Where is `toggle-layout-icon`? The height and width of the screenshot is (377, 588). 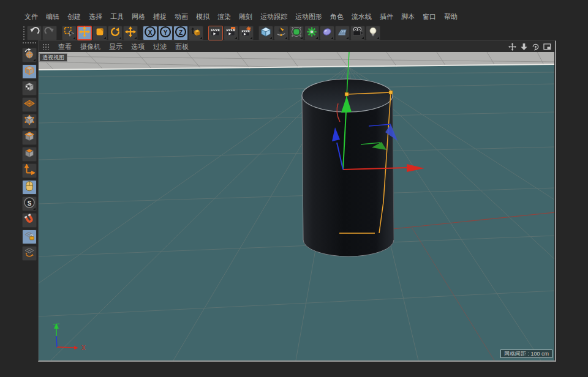 toggle-layout-icon is located at coordinates (548, 47).